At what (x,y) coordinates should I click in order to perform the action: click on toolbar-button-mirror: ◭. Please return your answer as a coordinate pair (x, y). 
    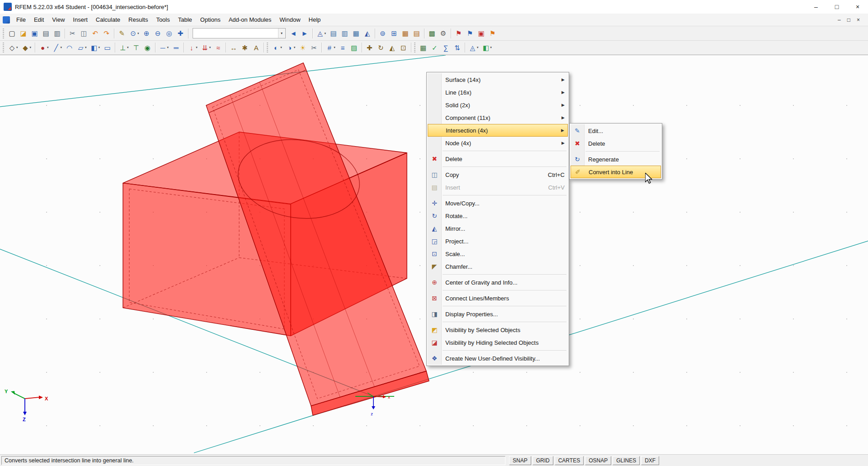
    Looking at the image, I should click on (392, 48).